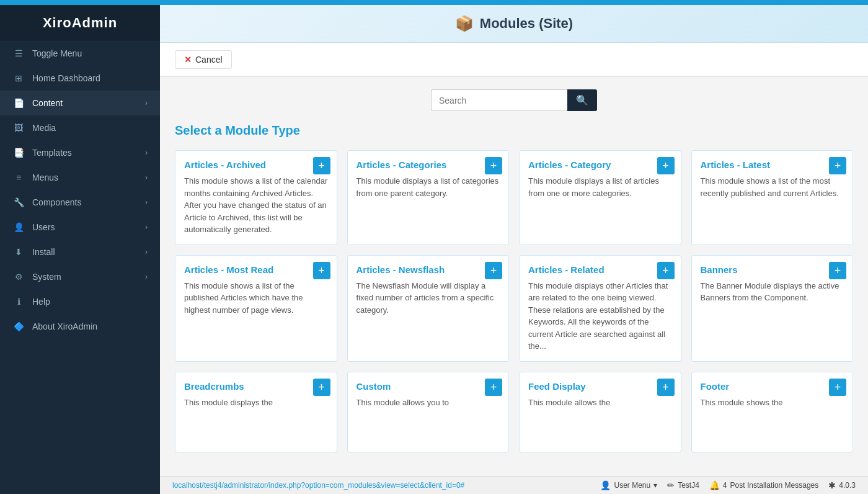  Describe the element at coordinates (80, 153) in the screenshot. I see `sidebar-item-templates: 📑Templates›` at that location.